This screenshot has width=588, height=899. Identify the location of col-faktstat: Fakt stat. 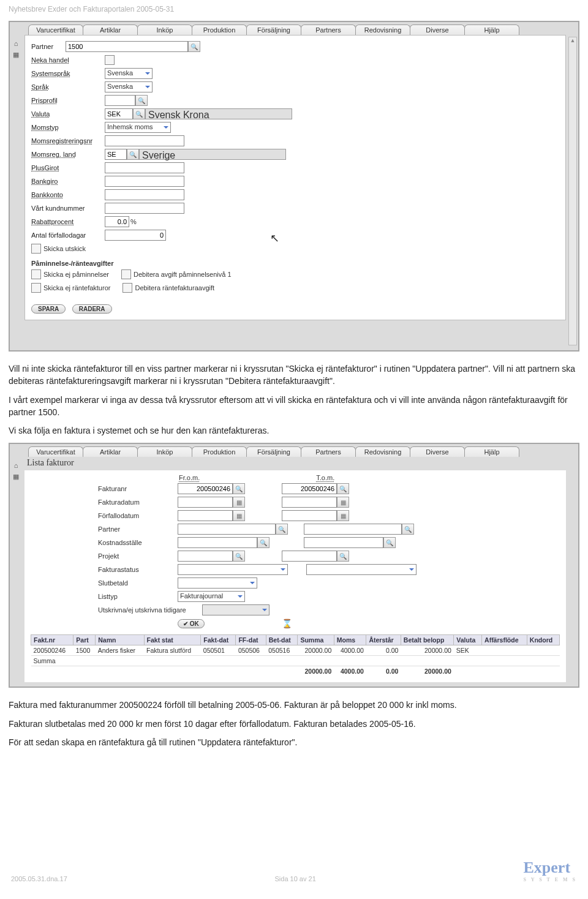
(173, 641).